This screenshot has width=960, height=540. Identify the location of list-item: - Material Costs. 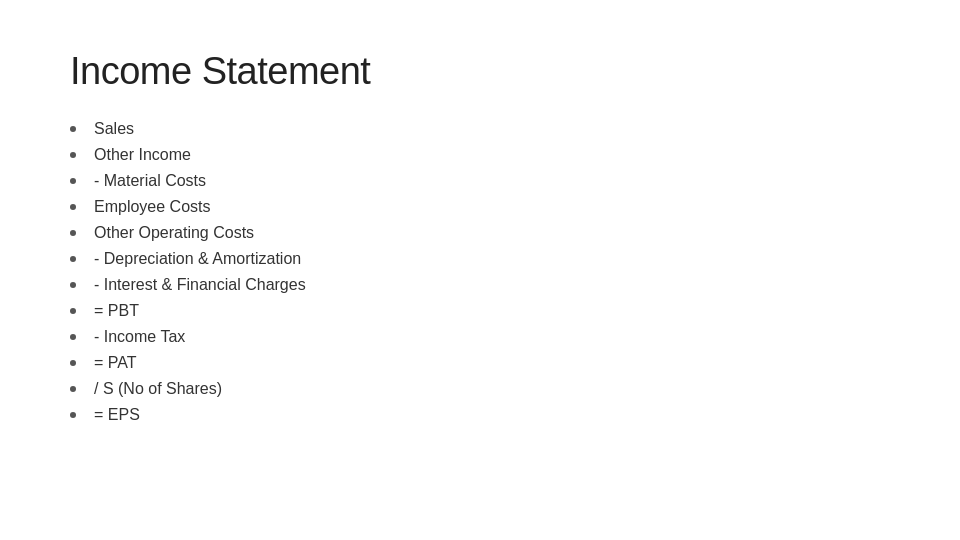
(480, 181).